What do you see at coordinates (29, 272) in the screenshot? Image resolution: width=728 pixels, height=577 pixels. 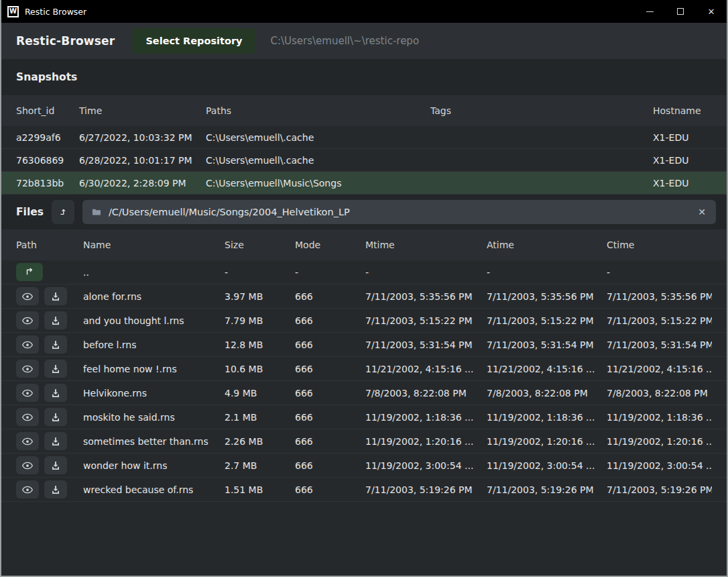 I see `open-parent-directory-button` at bounding box center [29, 272].